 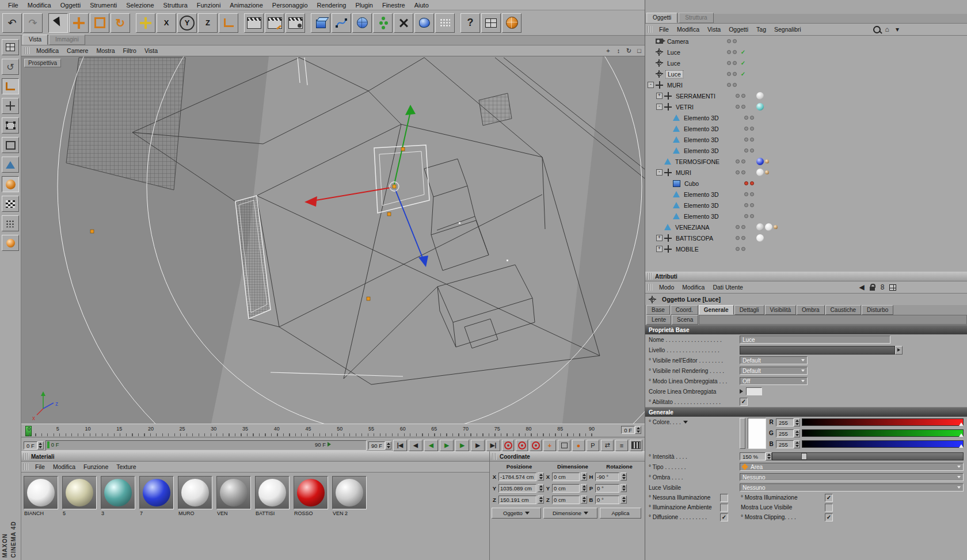 I want to click on mostra-illuminazione-checkbox: ✓, so click(x=829, y=498).